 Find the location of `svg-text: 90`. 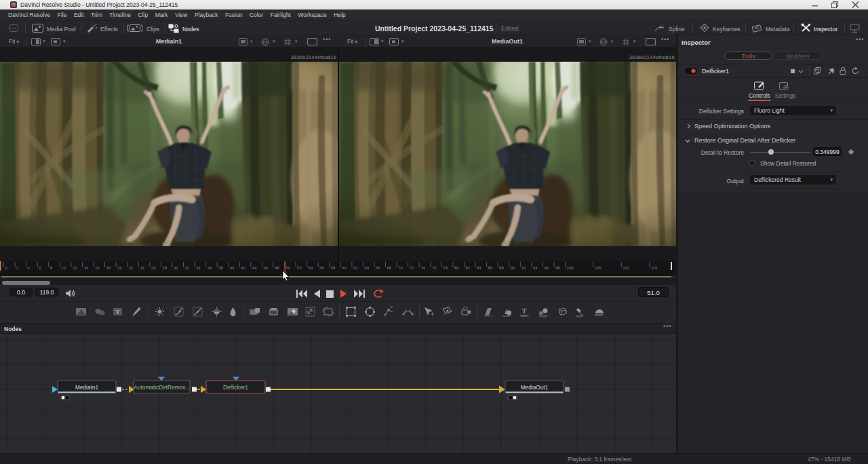

svg-text: 90 is located at coordinates (513, 268).